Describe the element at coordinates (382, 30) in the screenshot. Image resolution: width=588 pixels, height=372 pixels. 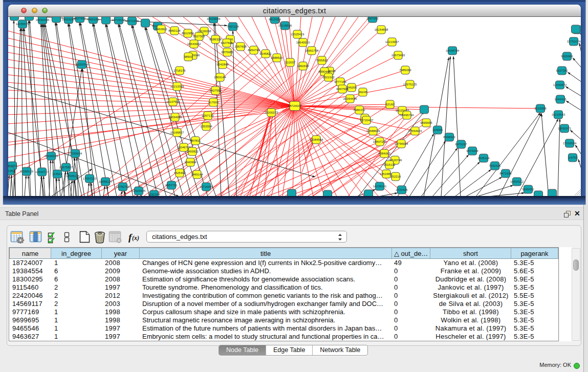
I see `svg-text: 16154838` at that location.